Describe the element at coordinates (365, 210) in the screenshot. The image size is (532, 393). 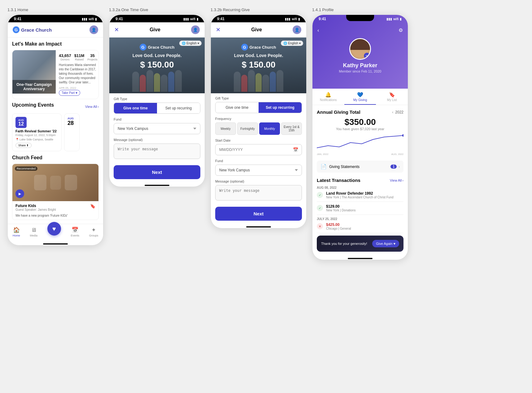
I see `transaction-sub-2: New York | Donations` at that location.